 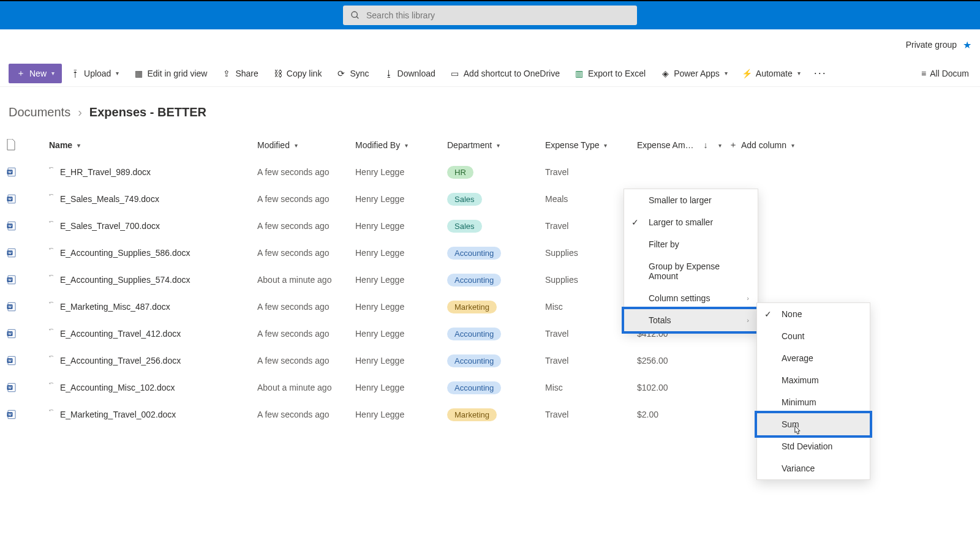 What do you see at coordinates (170, 73) in the screenshot?
I see `edit-grid-button: ▦ Edit in grid view` at bounding box center [170, 73].